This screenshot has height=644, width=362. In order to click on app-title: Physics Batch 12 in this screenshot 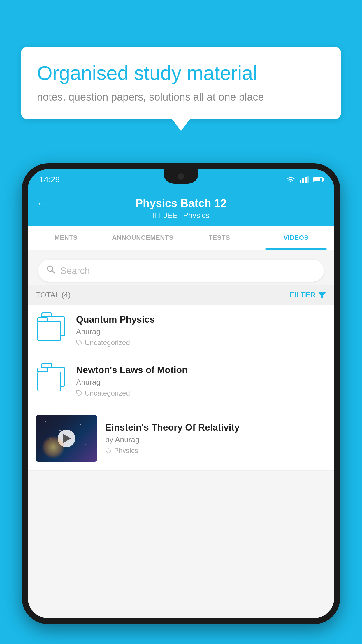, I will do `click(181, 204)`.